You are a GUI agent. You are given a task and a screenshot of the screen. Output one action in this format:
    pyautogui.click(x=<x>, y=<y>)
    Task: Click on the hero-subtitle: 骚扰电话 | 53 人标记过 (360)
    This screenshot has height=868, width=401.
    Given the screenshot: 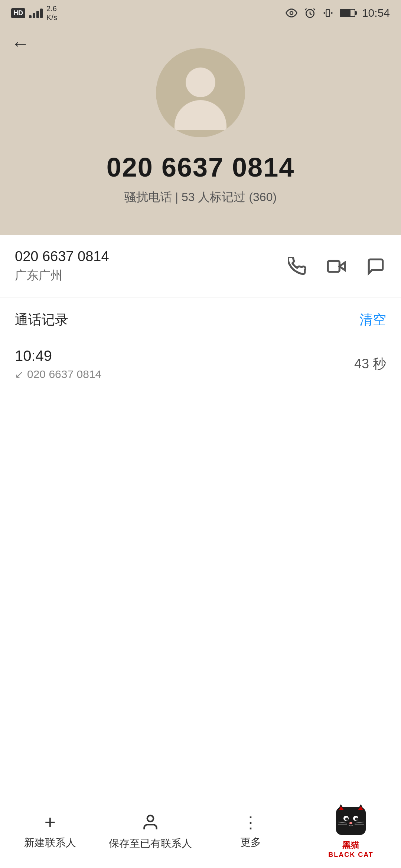 What is the action you would take?
    pyautogui.click(x=200, y=197)
    